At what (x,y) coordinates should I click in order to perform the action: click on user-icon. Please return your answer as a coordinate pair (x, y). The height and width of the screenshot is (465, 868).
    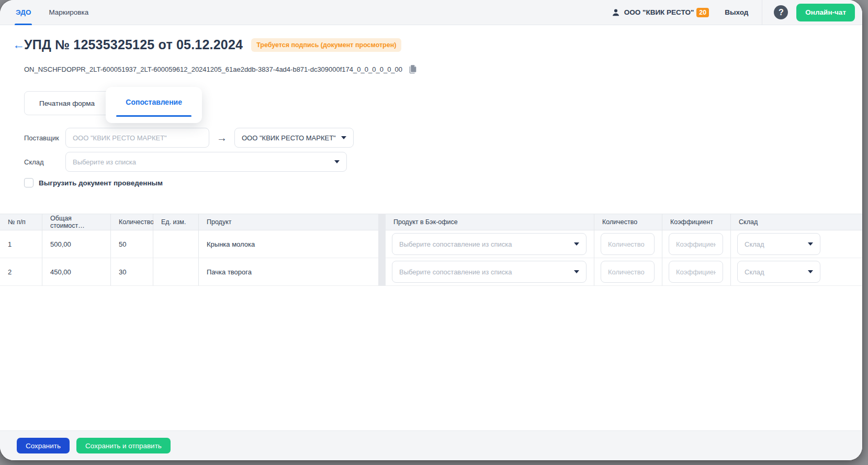
    Looking at the image, I should click on (616, 13).